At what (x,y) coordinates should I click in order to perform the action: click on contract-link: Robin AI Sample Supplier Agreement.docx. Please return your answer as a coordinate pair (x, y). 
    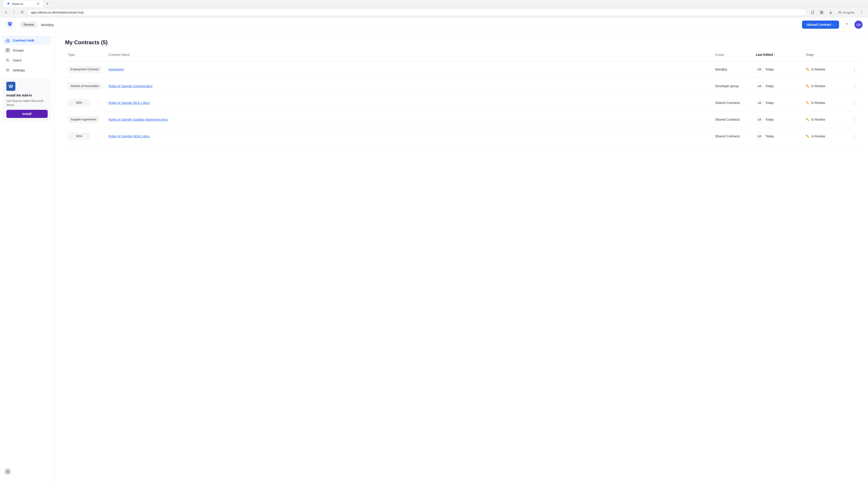
    Looking at the image, I should click on (138, 120).